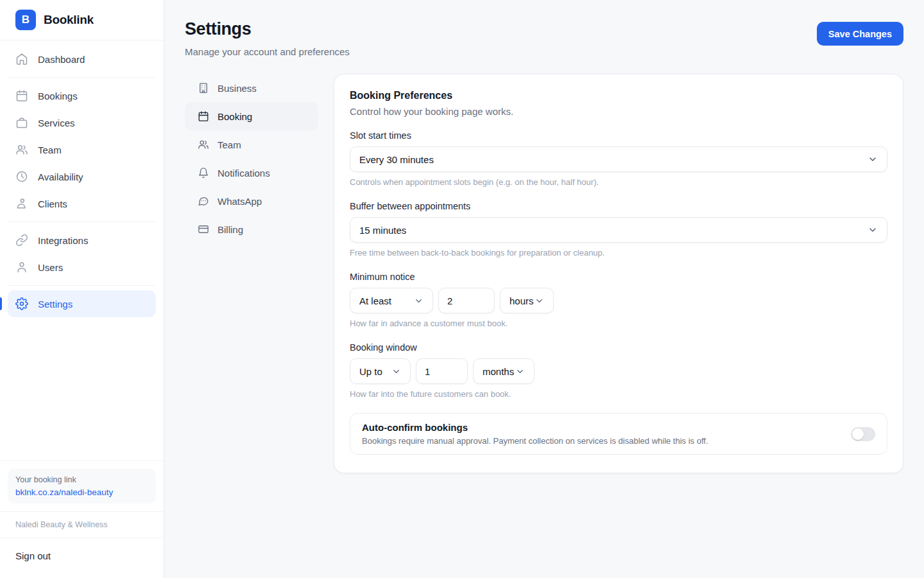 The height and width of the screenshot is (578, 924). What do you see at coordinates (203, 229) in the screenshot?
I see `credit-card-icon` at bounding box center [203, 229].